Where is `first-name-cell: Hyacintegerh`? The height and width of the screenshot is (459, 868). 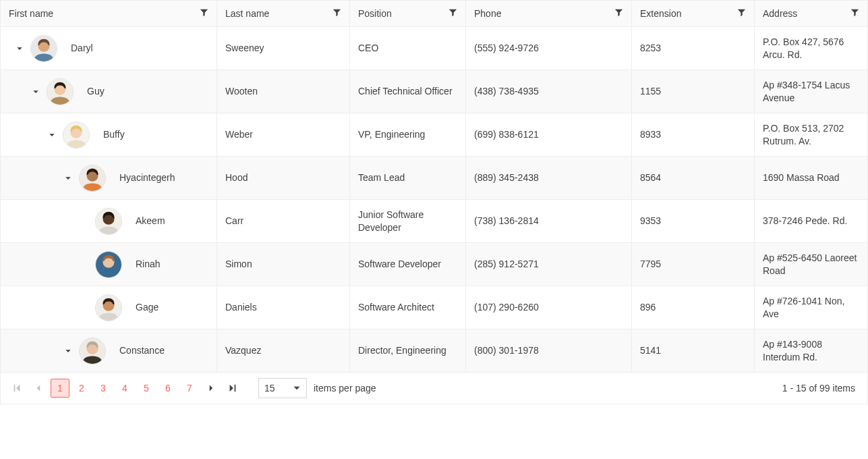
first-name-cell: Hyacintegerh is located at coordinates (109, 178).